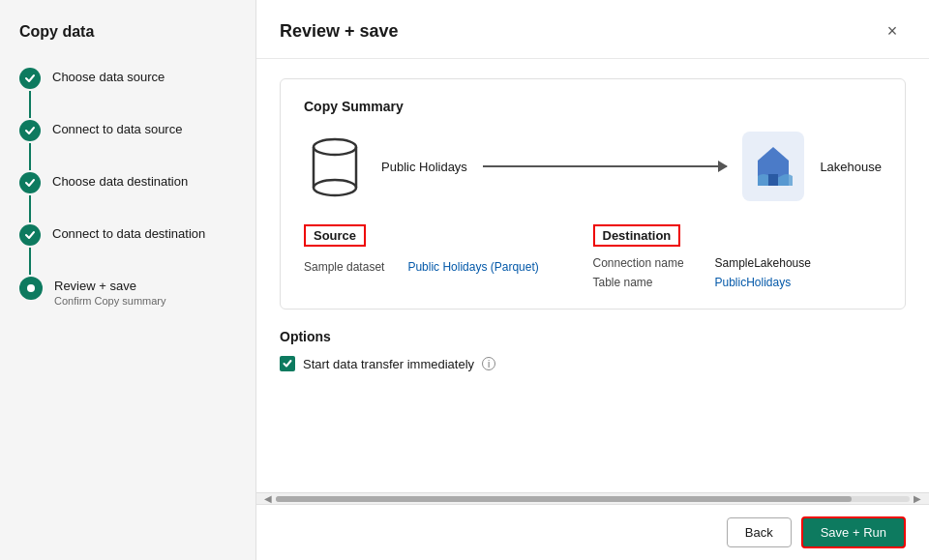 This screenshot has height=560, width=929. I want to click on scrollbar-area: ◀ ▶, so click(592, 498).